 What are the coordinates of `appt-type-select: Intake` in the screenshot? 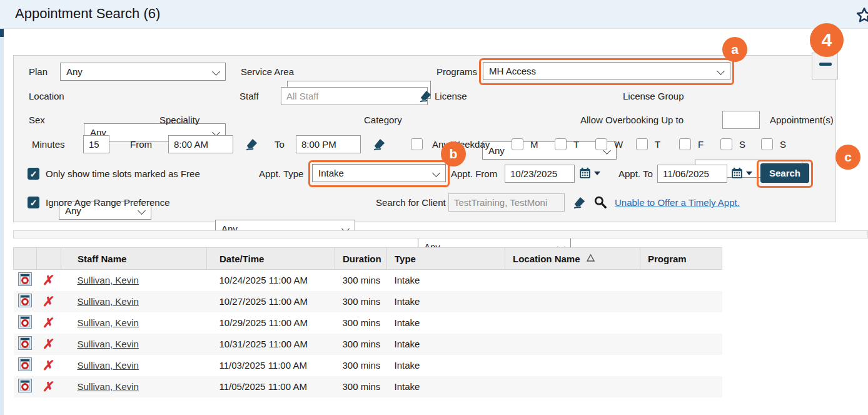 It's located at (379, 173).